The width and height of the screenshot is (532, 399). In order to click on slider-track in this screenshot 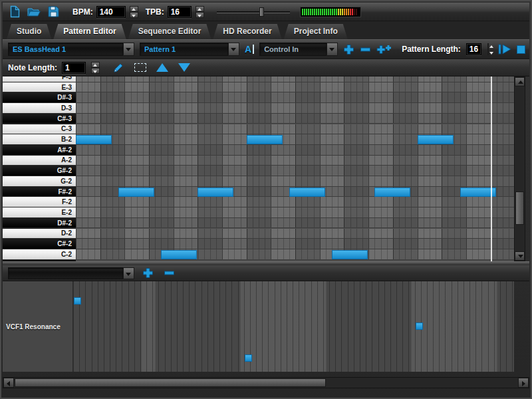, I will do `click(253, 12)`.